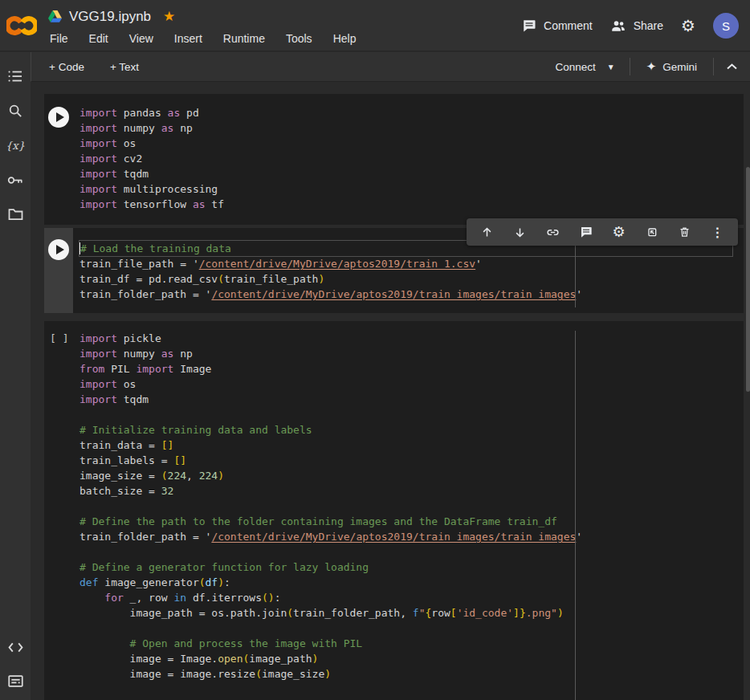  What do you see at coordinates (411, 613) in the screenshot?
I see `code-line: image_path = os.path.join(train_folder_p…` at bounding box center [411, 613].